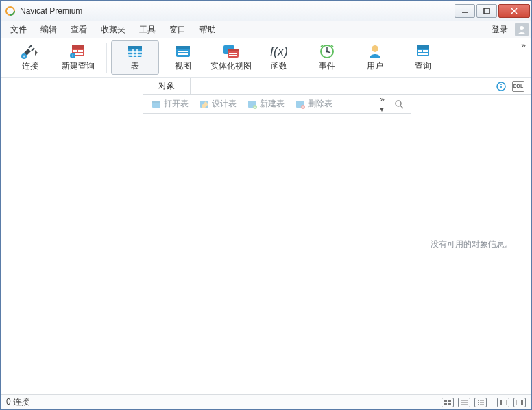 The height and width of the screenshot is (410, 532). Describe the element at coordinates (518, 86) in the screenshot. I see `ddl-icon: DDL` at that location.